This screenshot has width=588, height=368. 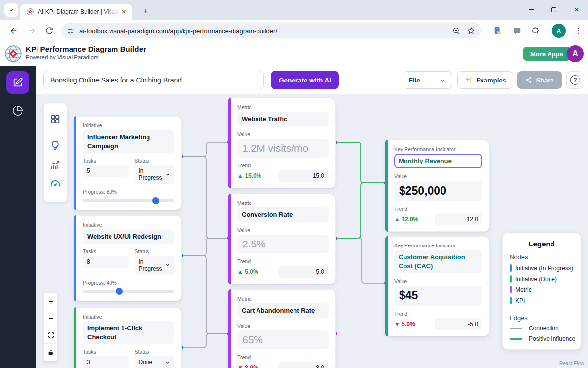 What do you see at coordinates (283, 215) in the screenshot?
I see `node-title: Conversion Rate` at bounding box center [283, 215].